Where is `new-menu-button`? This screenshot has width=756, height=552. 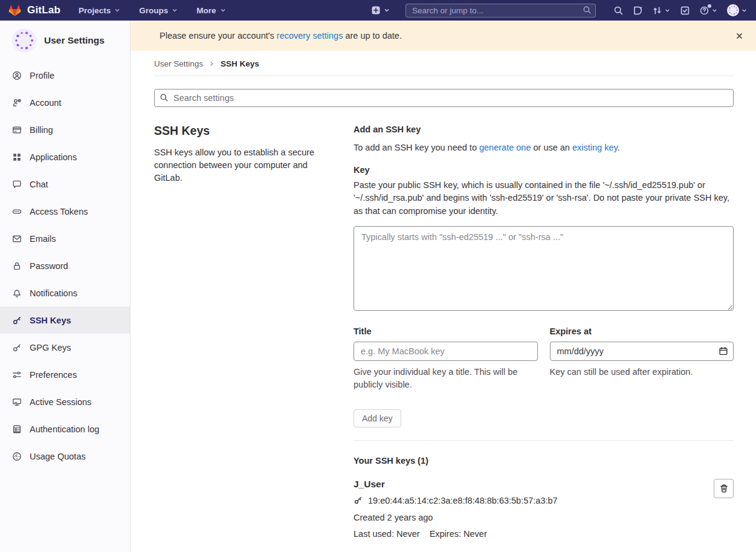
new-menu-button is located at coordinates (381, 10).